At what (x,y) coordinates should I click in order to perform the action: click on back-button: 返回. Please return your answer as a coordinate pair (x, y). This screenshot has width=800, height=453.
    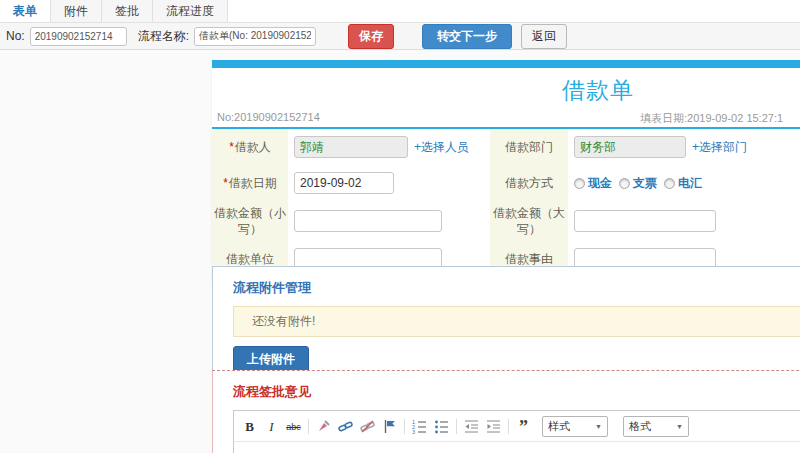
    Looking at the image, I should click on (544, 36).